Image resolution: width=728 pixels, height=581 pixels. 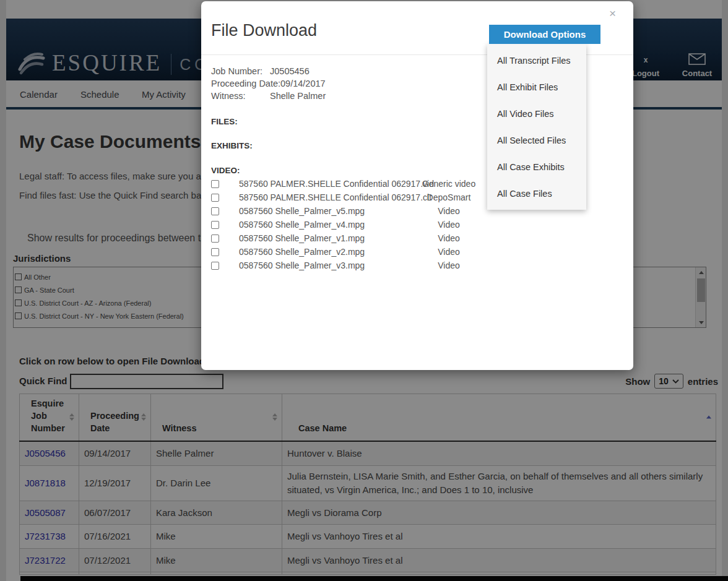 I want to click on file-name: 0587560 Shelle_Palmer_v4.mpg, so click(x=319, y=225).